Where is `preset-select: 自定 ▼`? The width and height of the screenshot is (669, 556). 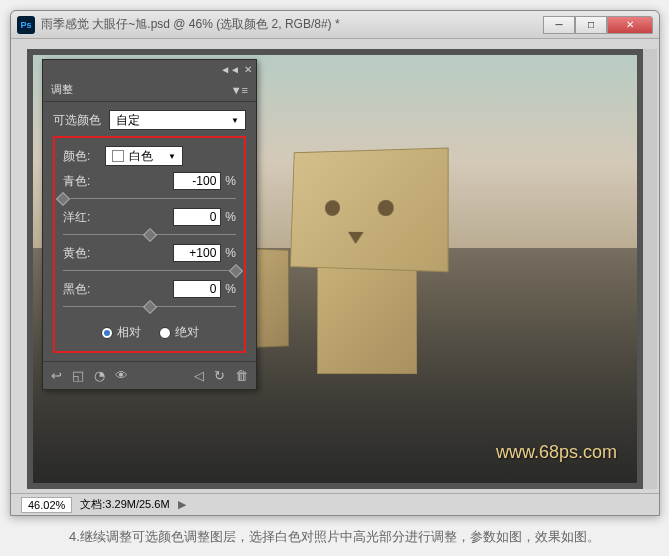 preset-select: 自定 ▼ is located at coordinates (178, 120).